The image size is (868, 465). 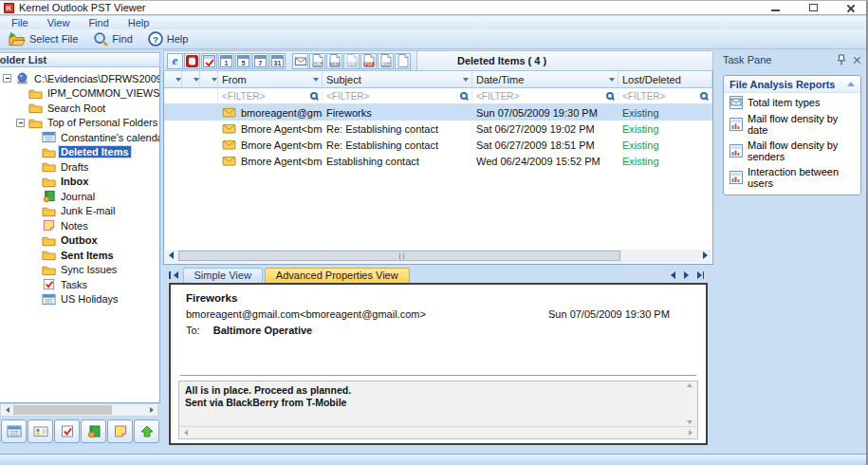 What do you see at coordinates (690, 385) in the screenshot?
I see `scroll-up-button` at bounding box center [690, 385].